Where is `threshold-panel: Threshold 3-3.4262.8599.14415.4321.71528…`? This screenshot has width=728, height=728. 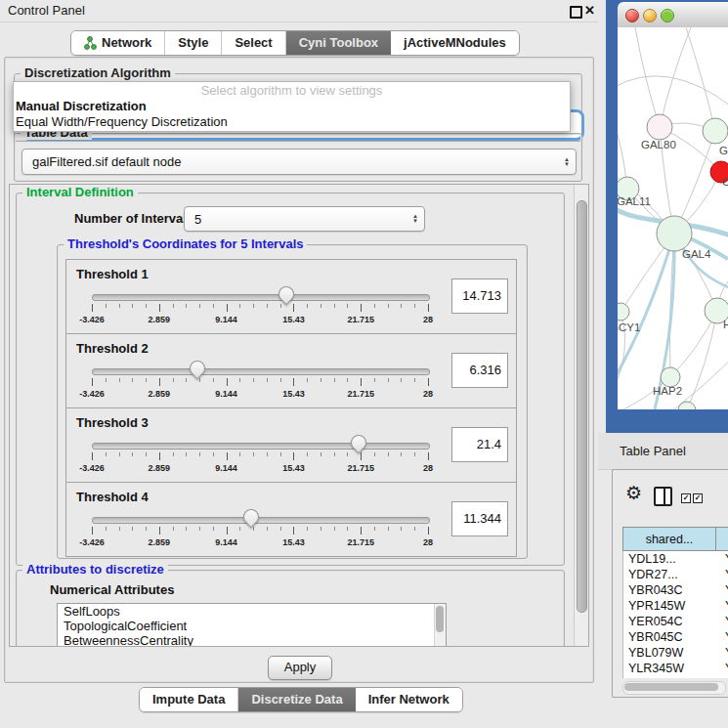
threshold-panel: Threshold 3-3.4262.8599.14415.4321.71528… is located at coordinates (291, 446).